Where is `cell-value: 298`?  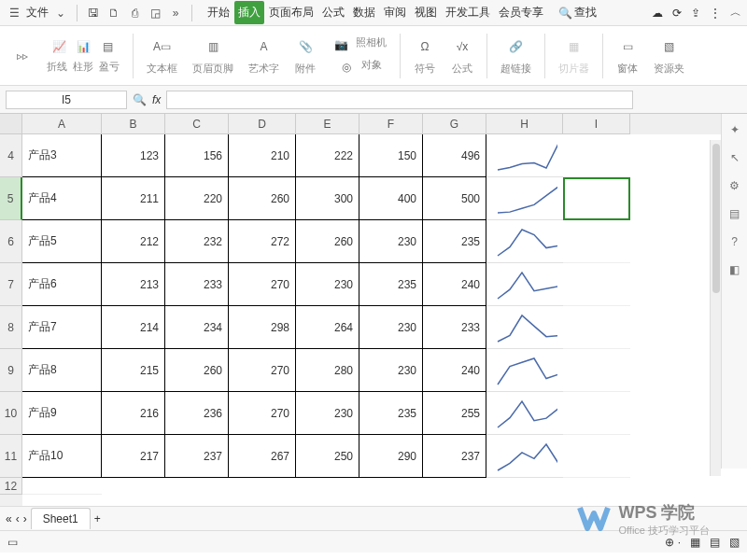 cell-value: 298 is located at coordinates (262, 328).